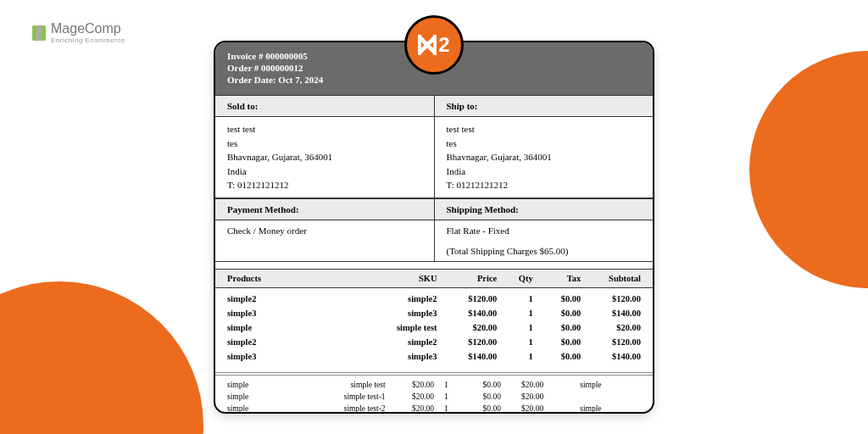 The height and width of the screenshot is (434, 868). I want to click on magento2-badge: 2, so click(434, 45).